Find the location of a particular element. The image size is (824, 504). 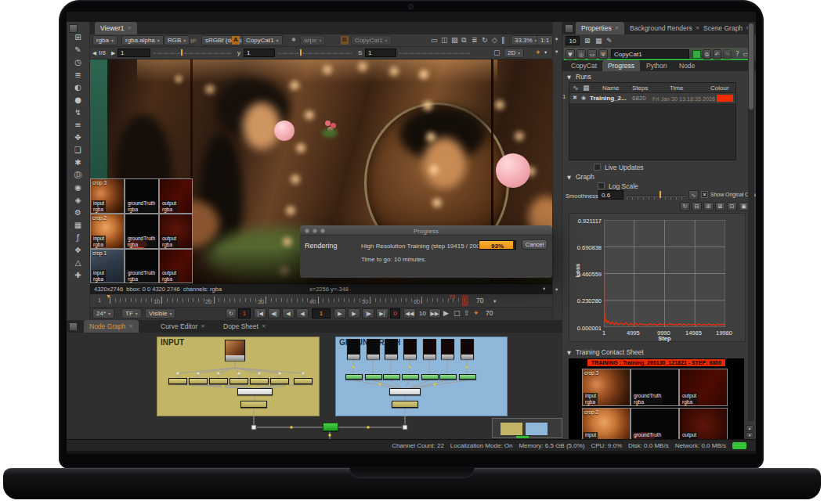

tab-python: Python is located at coordinates (656, 66).